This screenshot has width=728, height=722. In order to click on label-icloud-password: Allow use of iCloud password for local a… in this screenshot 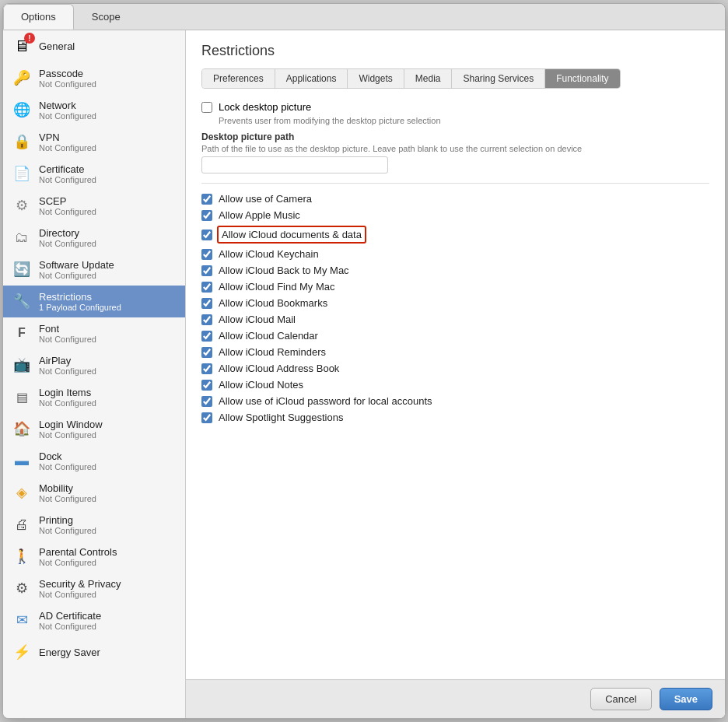, I will do `click(325, 401)`.